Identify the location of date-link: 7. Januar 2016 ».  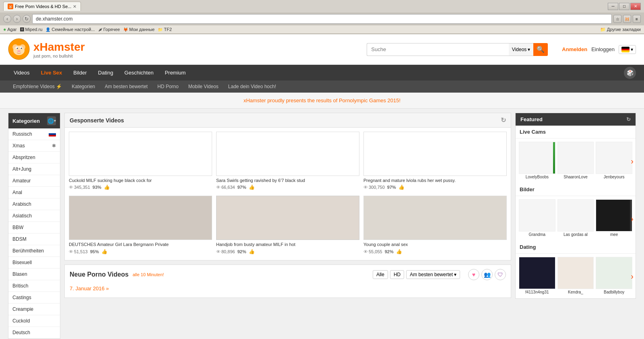
(89, 288).